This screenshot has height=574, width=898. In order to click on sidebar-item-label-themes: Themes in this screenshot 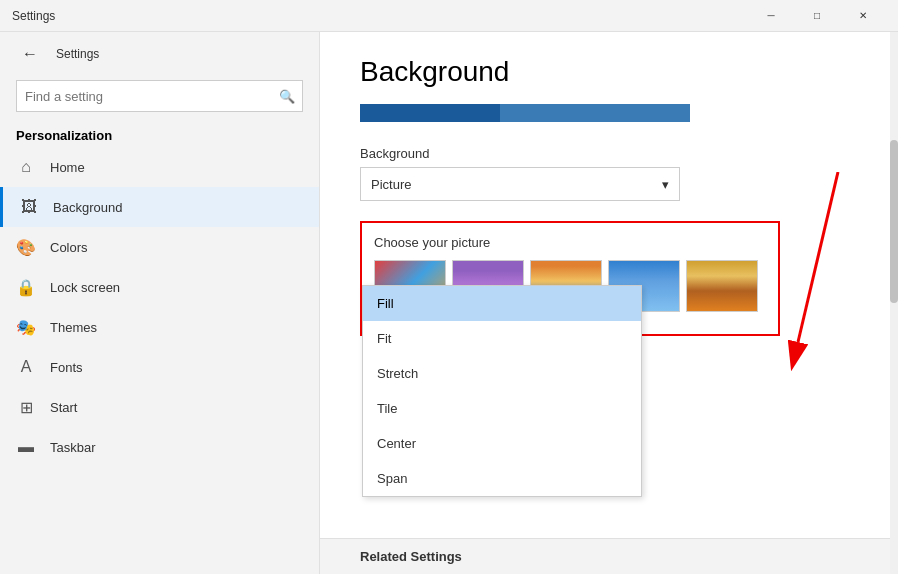, I will do `click(74, 328)`.